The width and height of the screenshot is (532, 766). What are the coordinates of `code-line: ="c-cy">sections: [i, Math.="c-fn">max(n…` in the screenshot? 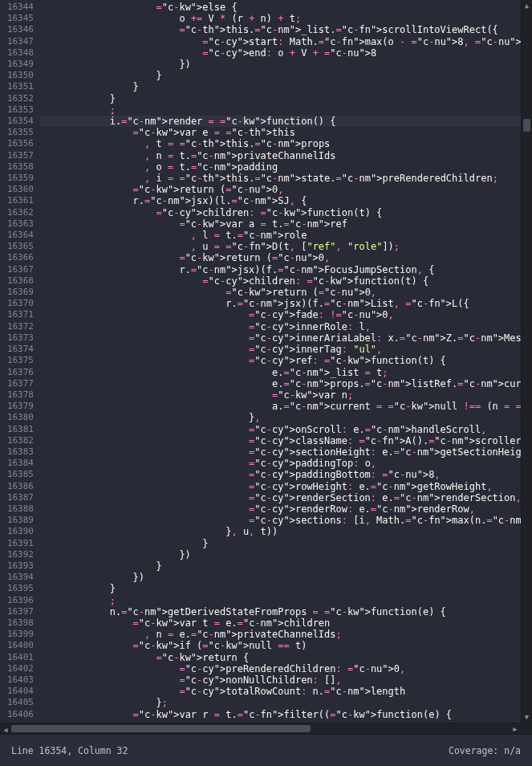 It's located at (286, 520).